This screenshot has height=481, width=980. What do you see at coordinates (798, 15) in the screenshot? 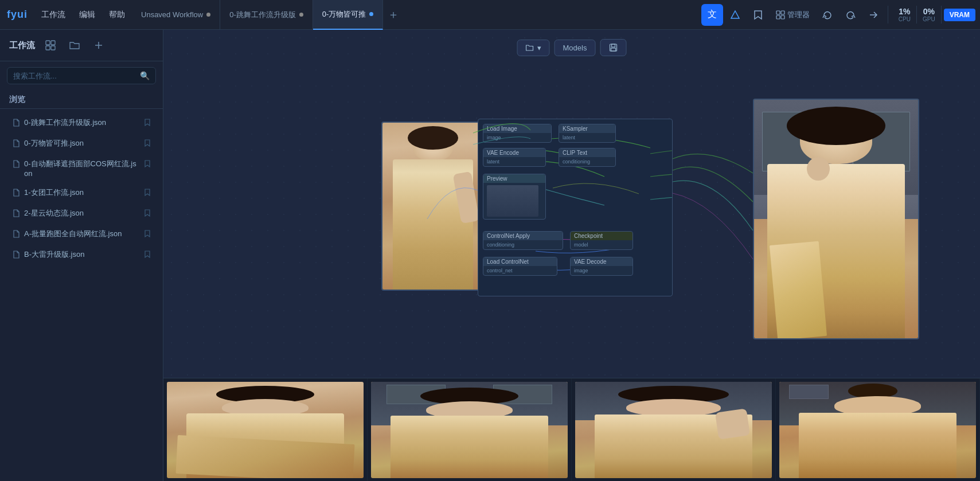
I see `manager-label: 管理器` at bounding box center [798, 15].